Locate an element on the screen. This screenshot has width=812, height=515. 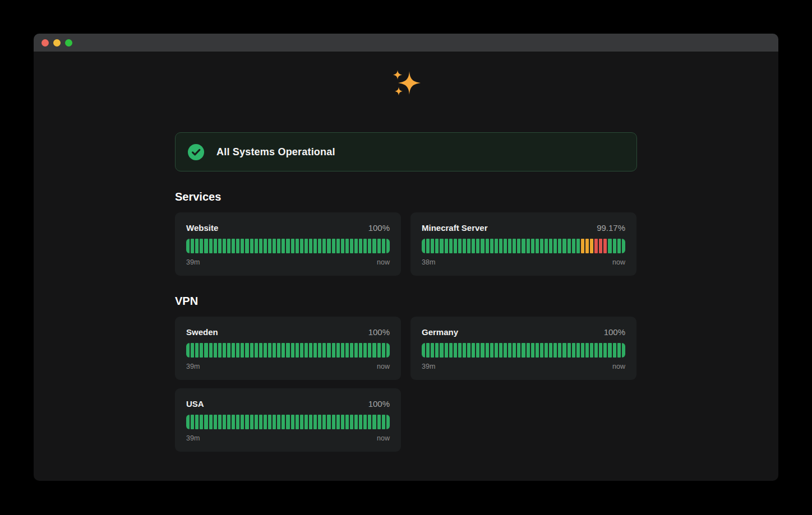
uptime-segment-down is located at coordinates (601, 246).